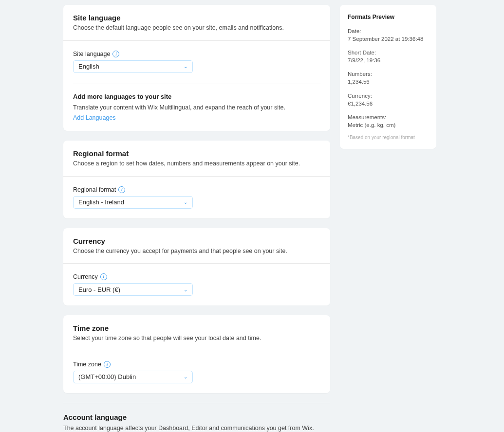 The image size is (504, 432). I want to click on timezone-title: Time zone, so click(197, 328).